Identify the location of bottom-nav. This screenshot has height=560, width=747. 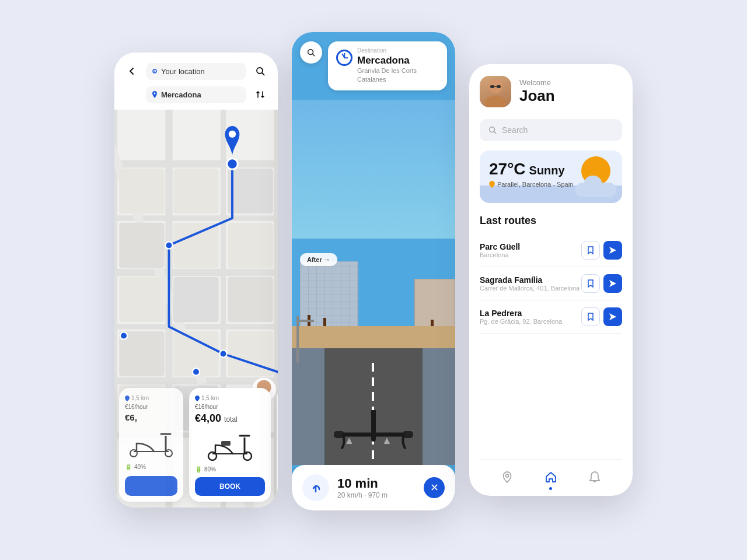
(551, 477).